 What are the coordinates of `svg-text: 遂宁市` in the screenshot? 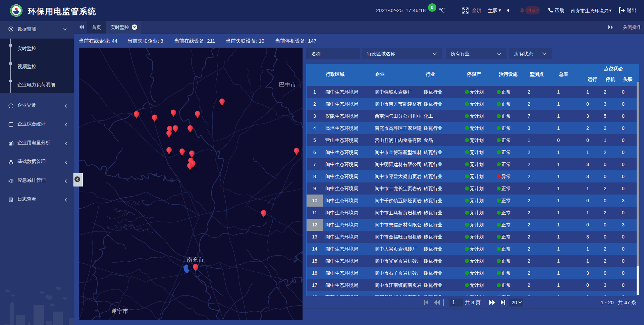 It's located at (120, 311).